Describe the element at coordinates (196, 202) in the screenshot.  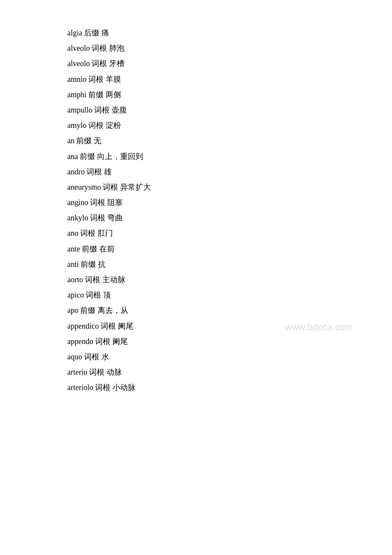
I see `list-item: angino 词根 阻塞` at that location.